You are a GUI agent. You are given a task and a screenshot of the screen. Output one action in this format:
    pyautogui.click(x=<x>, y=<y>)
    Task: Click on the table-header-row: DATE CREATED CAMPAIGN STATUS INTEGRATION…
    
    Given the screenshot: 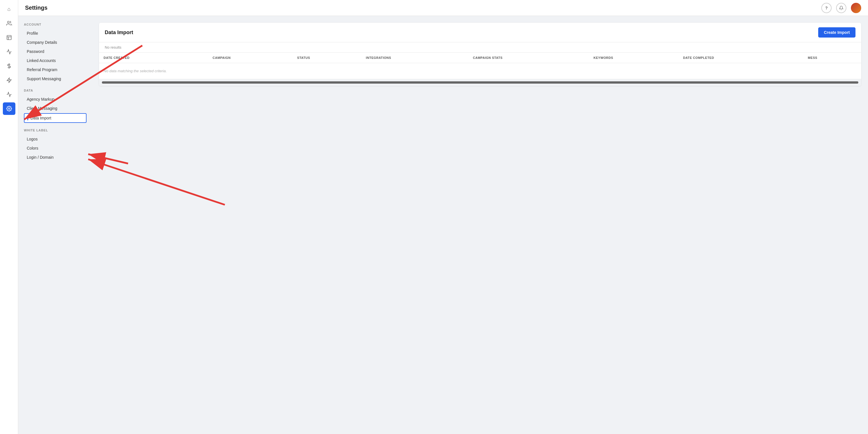 What is the action you would take?
    pyautogui.click(x=480, y=58)
    